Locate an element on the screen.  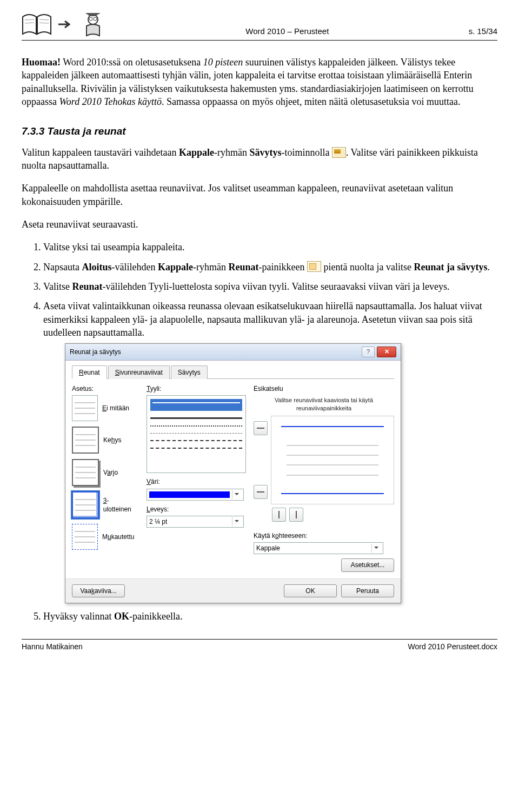
asetus-thumb-box is located at coordinates (85, 440).